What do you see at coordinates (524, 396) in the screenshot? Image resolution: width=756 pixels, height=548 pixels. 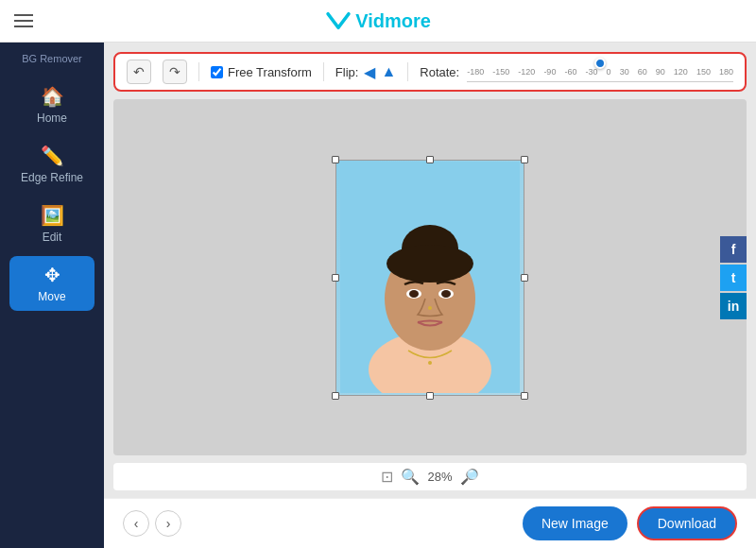 I see `handle-bottom-right` at bounding box center [524, 396].